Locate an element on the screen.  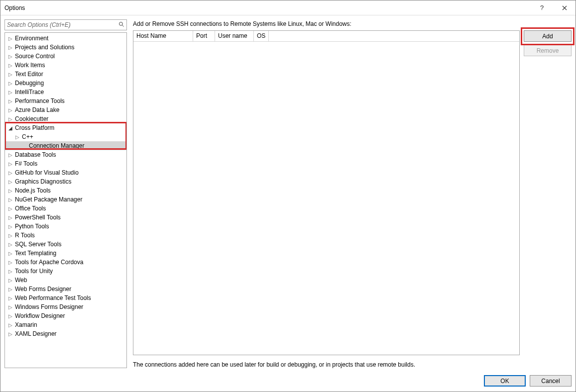
tree-item-cross-platform: ◢Cross Platform is located at coordinates (66, 128).